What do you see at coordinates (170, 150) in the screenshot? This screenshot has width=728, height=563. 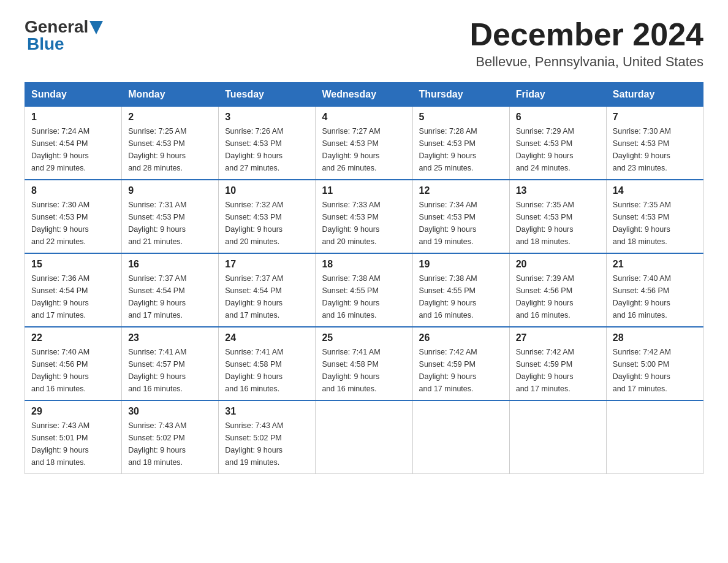 I see `day-info: Sunrise: 7:25 AMSunset: 4:53 PMDaylight:…` at bounding box center [170, 150].